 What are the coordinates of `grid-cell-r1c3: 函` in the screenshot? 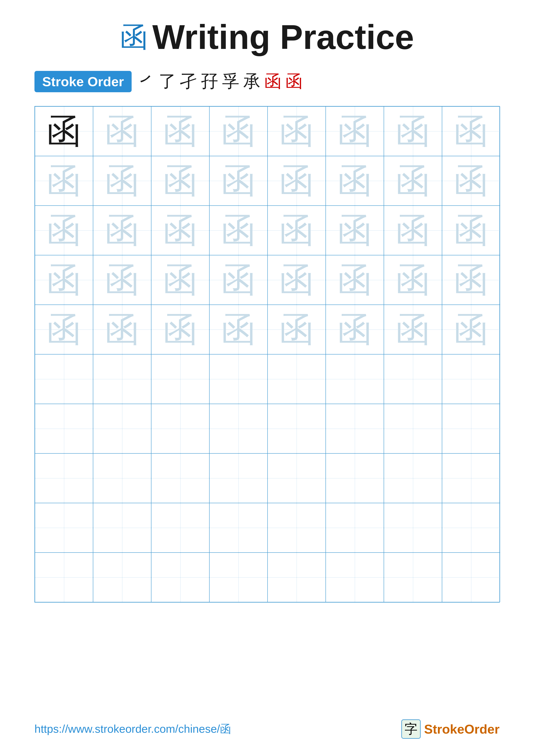 It's located at (180, 131).